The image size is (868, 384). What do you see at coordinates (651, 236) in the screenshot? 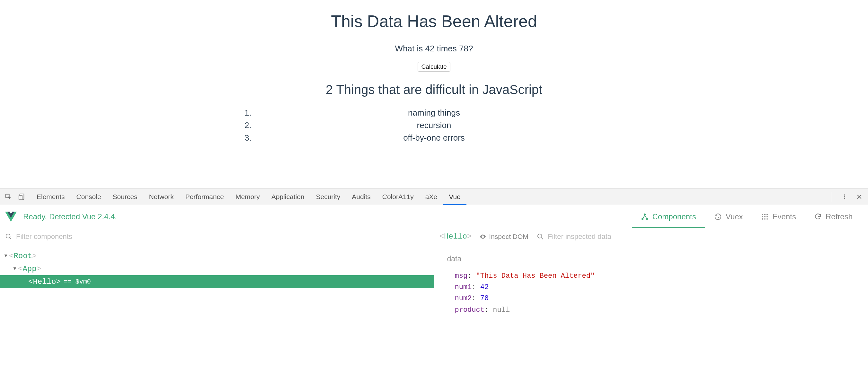
I see `data-inspector-toolbar: <Hello> Inspect DOM` at bounding box center [651, 236].